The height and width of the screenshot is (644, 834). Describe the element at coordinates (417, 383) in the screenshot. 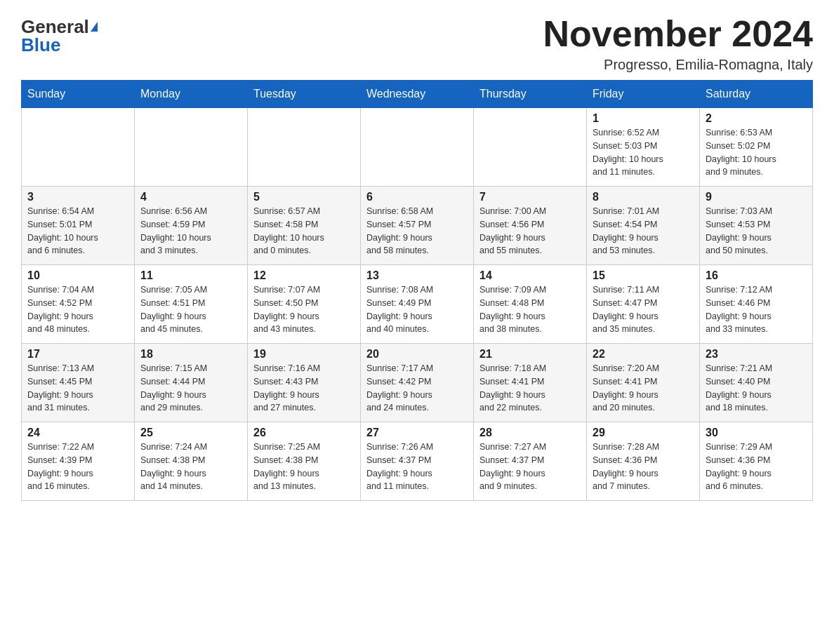

I see `calendar-cell: 20Sunrise: 7:17 AM Sunset: 4:42 PM Dayli…` at that location.